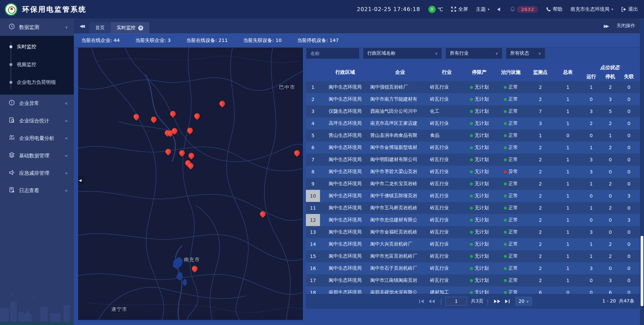 Image resolution: width=644 pixels, height=325 pixels. Describe the element at coordinates (629, 76) in the screenshot. I see `col-lost: 失联` at that location.